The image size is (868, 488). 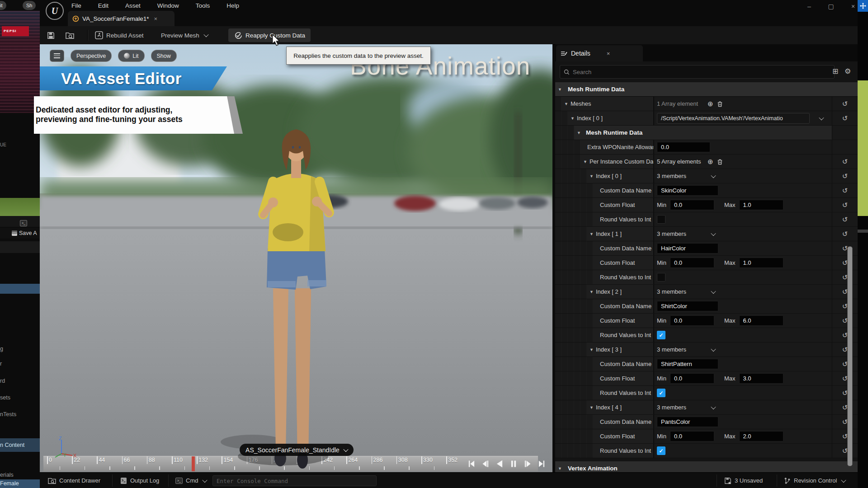 I want to click on max-value-input: 6.0, so click(x=761, y=321).